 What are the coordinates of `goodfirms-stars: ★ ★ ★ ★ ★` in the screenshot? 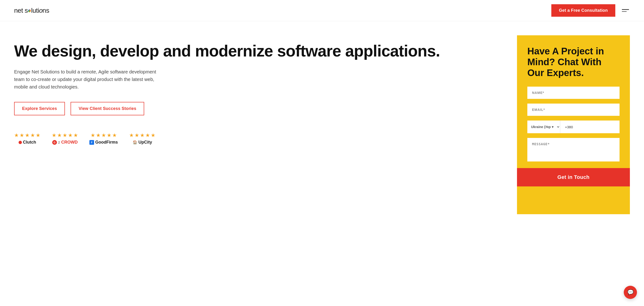 It's located at (104, 135).